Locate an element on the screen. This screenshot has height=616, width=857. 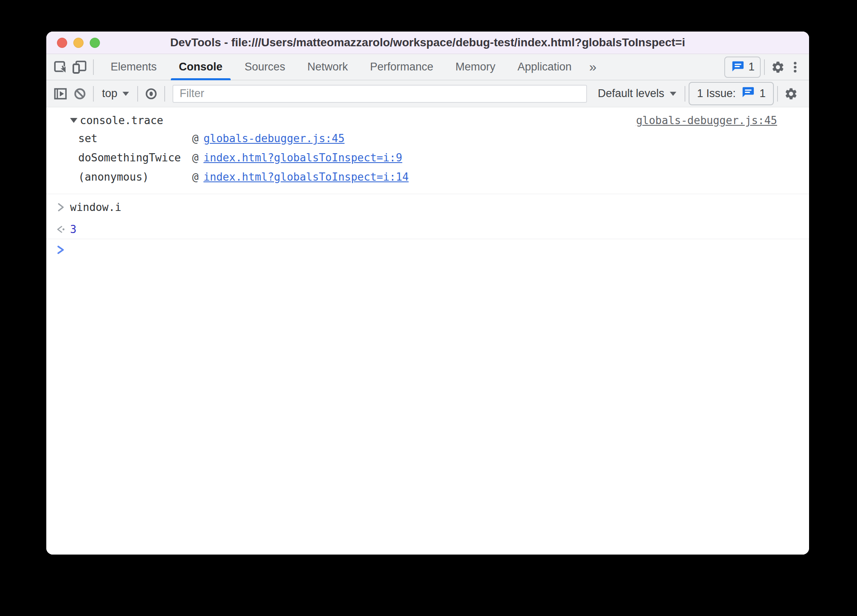
frame-source-link: index.html?globalsToInspect=i:9 is located at coordinates (303, 158).